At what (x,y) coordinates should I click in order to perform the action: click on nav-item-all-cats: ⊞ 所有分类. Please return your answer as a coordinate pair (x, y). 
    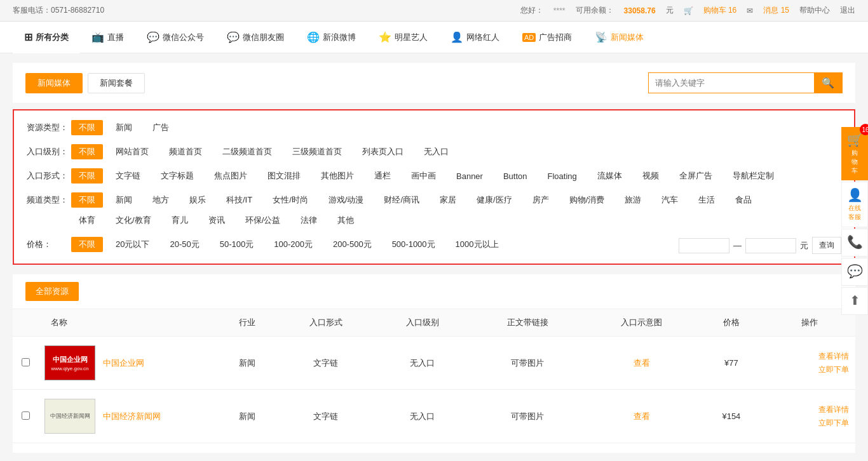
    Looking at the image, I should click on (46, 37).